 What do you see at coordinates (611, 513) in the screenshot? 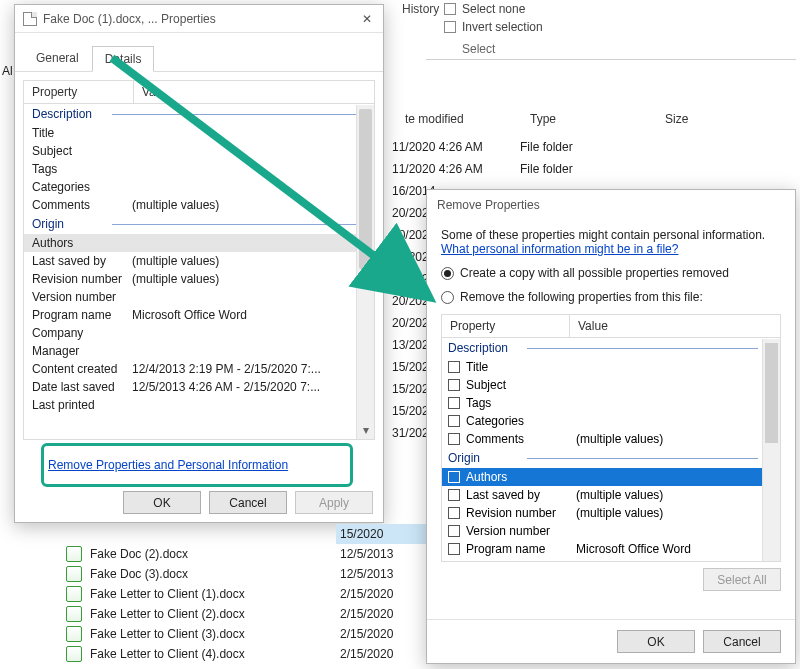
I see `property-checkbox-row: Revision number(multiple values)` at bounding box center [611, 513].